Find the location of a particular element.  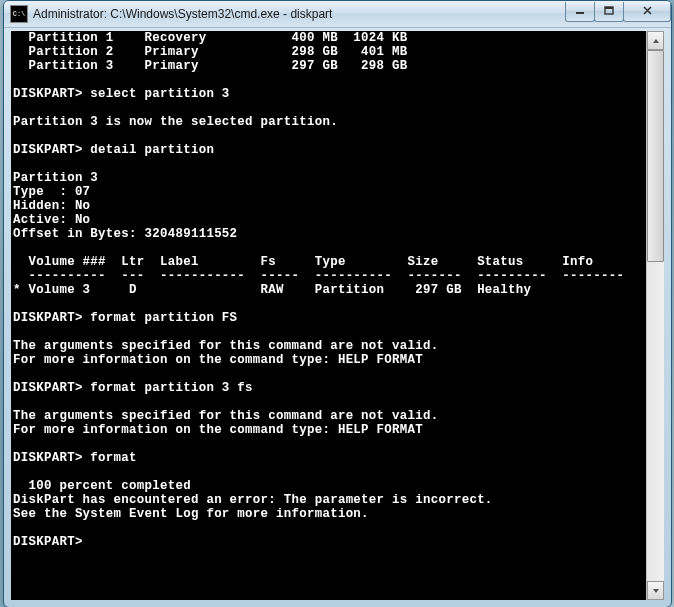

scroll-up-button is located at coordinates (656, 40).